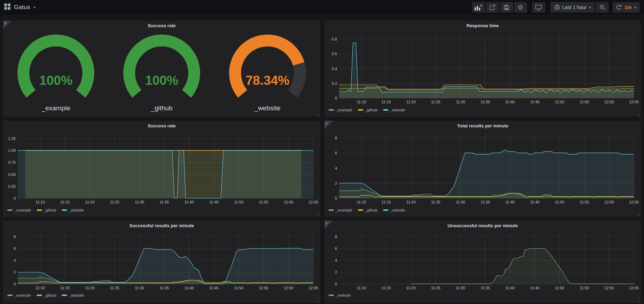  What do you see at coordinates (573, 7) in the screenshot?
I see `time-range-picker: Last 1 hour ▾` at bounding box center [573, 7].